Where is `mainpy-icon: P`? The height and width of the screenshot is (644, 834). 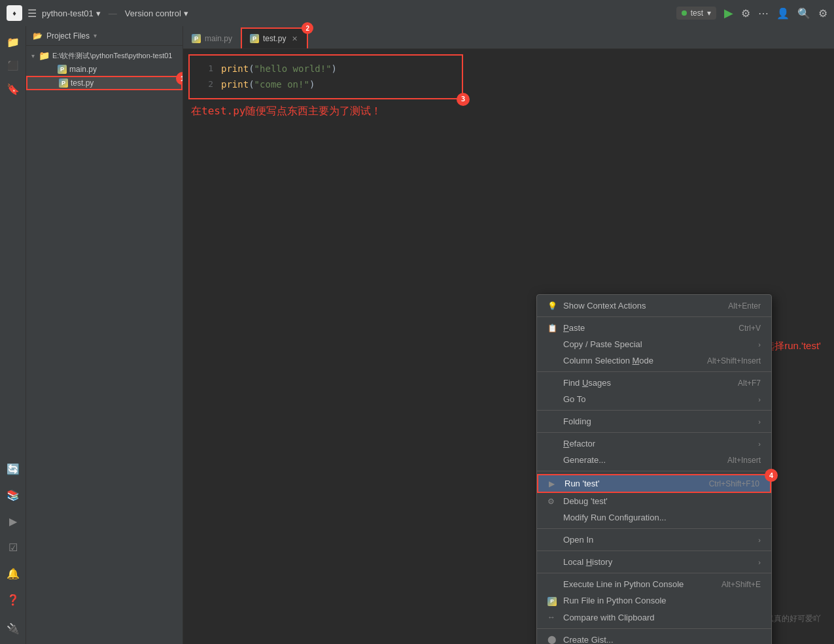 mainpy-icon: P is located at coordinates (62, 69).